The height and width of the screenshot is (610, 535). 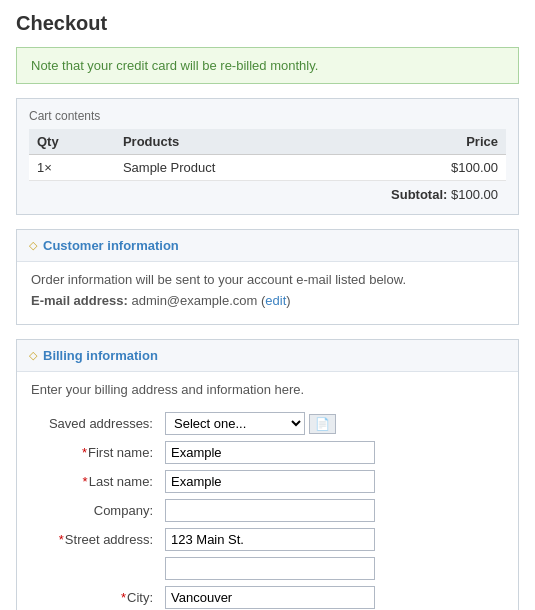 What do you see at coordinates (268, 277) in the screenshot?
I see `customer-info-section: ◇ Customer information Order information…` at bounding box center [268, 277].